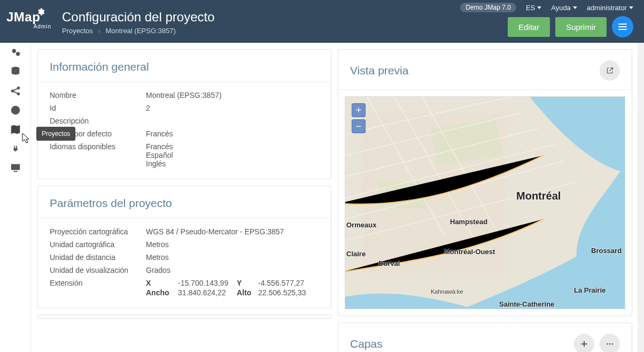  I want to click on sidebar-item-status, so click(15, 52).